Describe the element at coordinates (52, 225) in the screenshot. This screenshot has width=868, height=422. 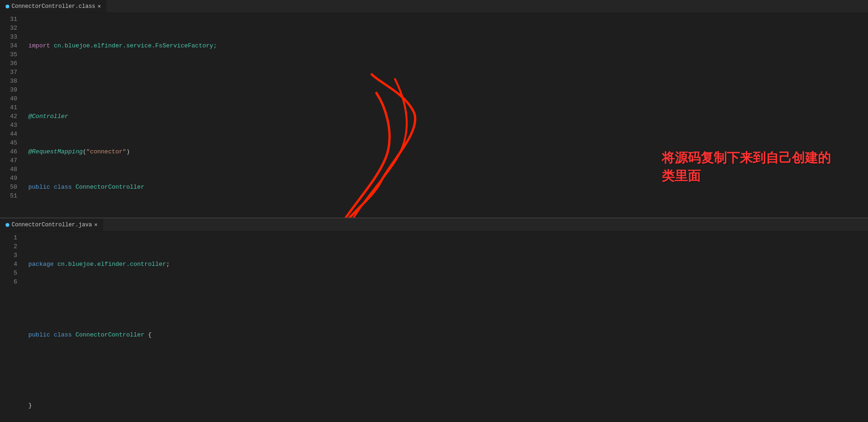
I see `lower-tab: ConnectorController.java ✕` at that location.